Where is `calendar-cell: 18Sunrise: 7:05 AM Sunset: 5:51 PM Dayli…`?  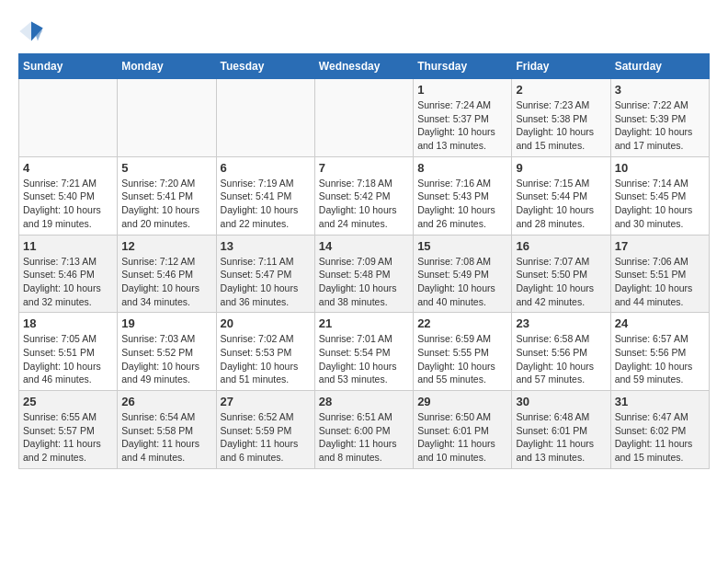 calendar-cell: 18Sunrise: 7:05 AM Sunset: 5:51 PM Dayli… is located at coordinates (68, 351).